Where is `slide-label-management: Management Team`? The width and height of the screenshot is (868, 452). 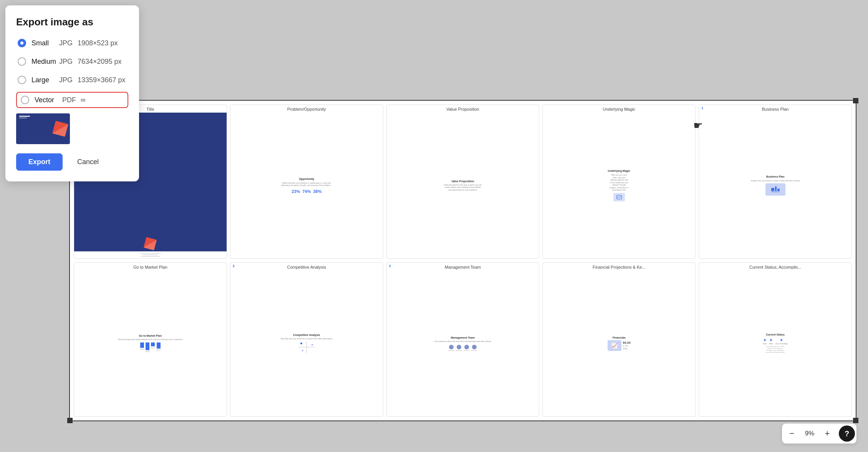
slide-label-management: Management Team is located at coordinates (463, 267).